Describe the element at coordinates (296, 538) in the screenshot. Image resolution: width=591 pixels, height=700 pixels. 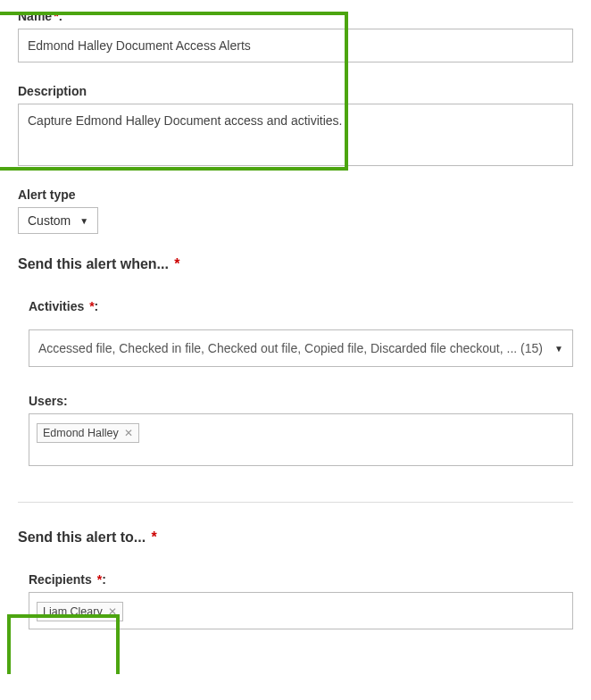
I see `send-to-heading: Send this alert to... *` at that location.